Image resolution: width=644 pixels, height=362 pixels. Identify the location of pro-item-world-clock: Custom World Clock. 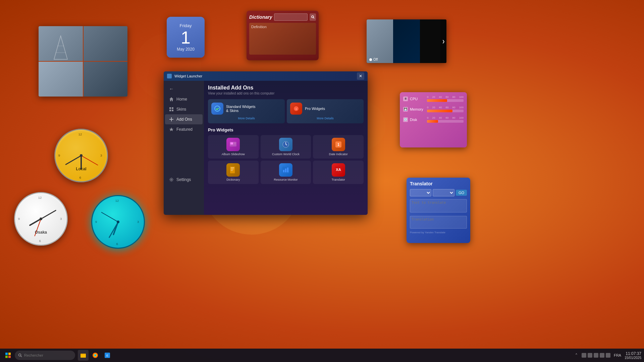
(286, 147).